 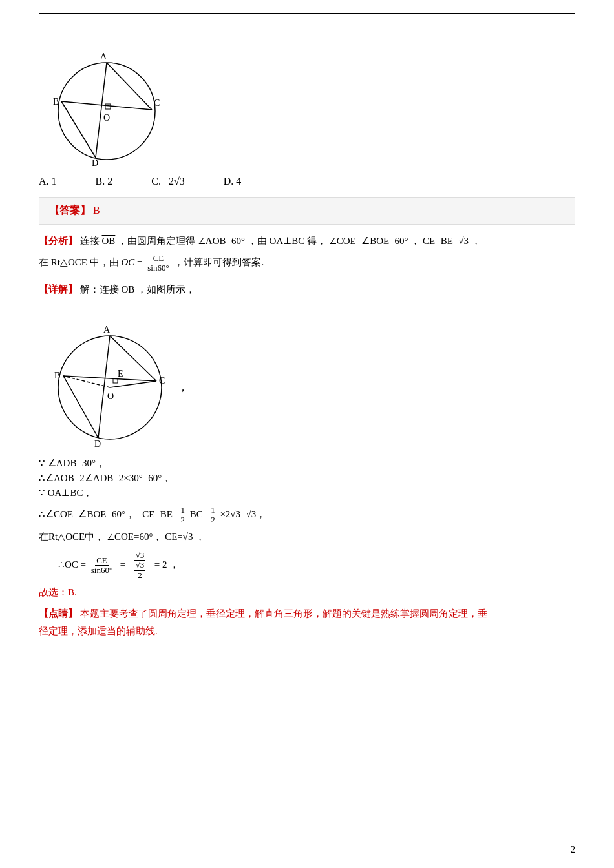 What do you see at coordinates (147, 262) in the screenshot?
I see `analysis-oc-frac: OC = CE sin60°` at bounding box center [147, 262].